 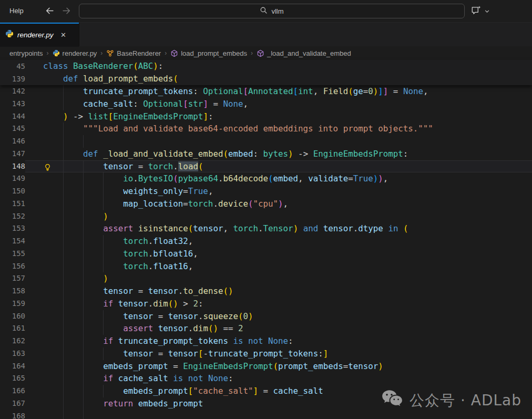 I want to click on code-text: if tensor.dim() > 2:, so click(x=288, y=304).